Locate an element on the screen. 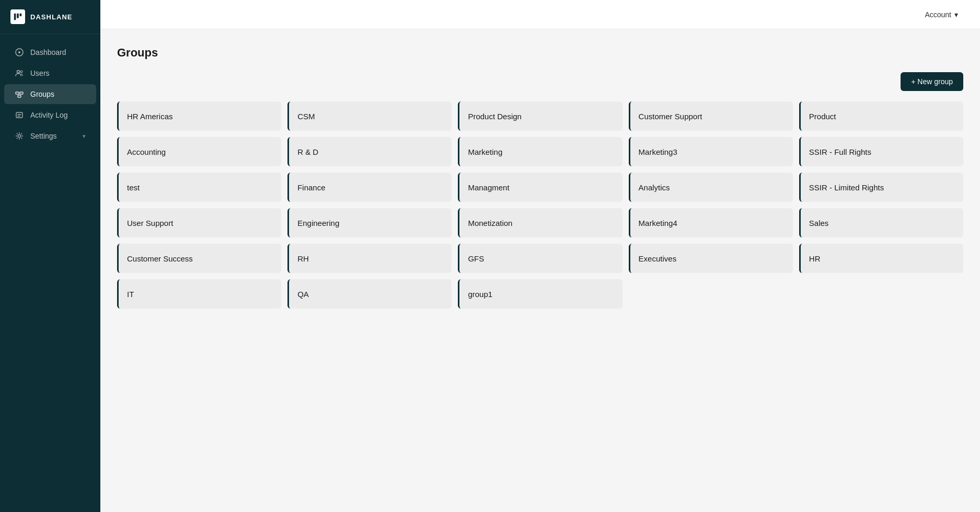 This screenshot has height=512, width=980. group-card: IT is located at coordinates (199, 294).